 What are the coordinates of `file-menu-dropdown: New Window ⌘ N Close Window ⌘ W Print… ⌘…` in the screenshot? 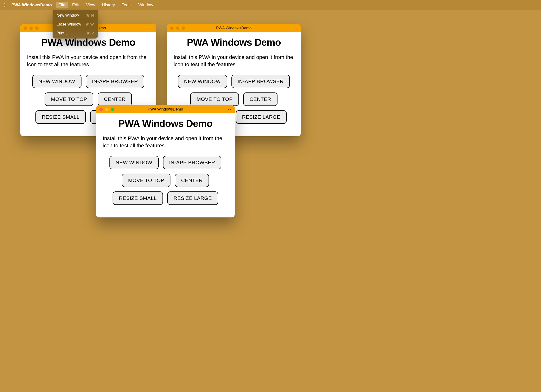 It's located at (75, 24).